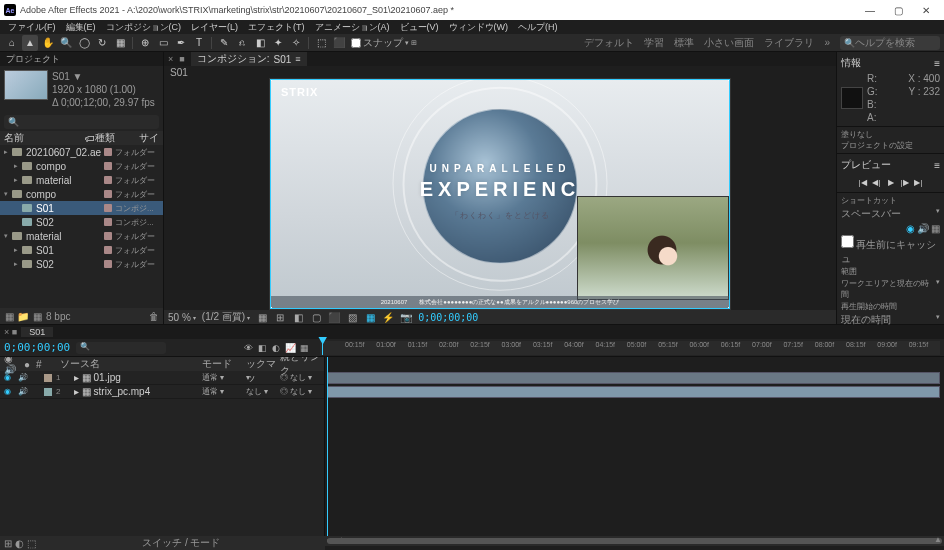 The width and height of the screenshot is (944, 550). I want to click on snapshot-icon: 📷, so click(406, 317).